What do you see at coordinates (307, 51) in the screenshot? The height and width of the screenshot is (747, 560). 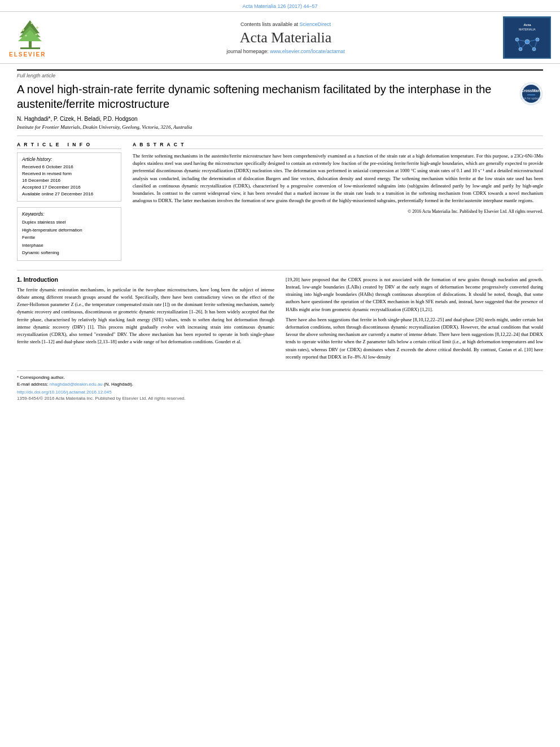 I see `homepage-url: www.elsevier.com/locate/actamat` at bounding box center [307, 51].